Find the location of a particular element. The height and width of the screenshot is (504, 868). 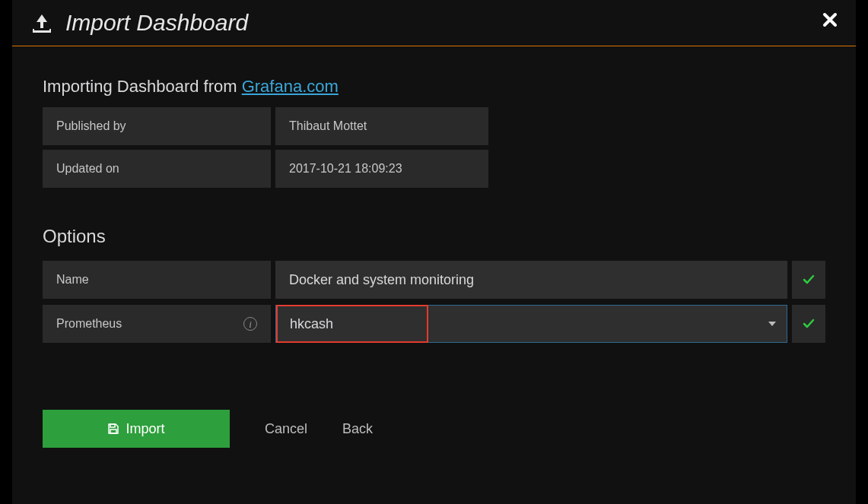

name-input-value: Docker and system monitoring is located at coordinates (382, 280).